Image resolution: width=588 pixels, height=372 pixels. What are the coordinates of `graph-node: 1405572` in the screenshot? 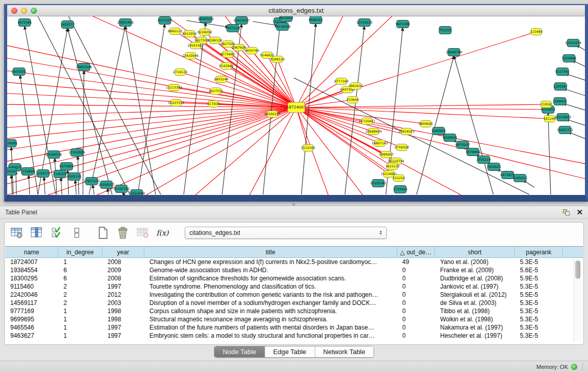 It's located at (68, 25).